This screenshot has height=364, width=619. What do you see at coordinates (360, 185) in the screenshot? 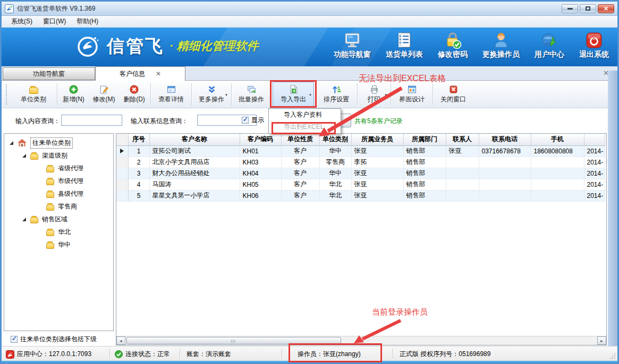
I see `table-row: 4马国涛KH05客户华北张亚销售部2014-` at bounding box center [360, 185].